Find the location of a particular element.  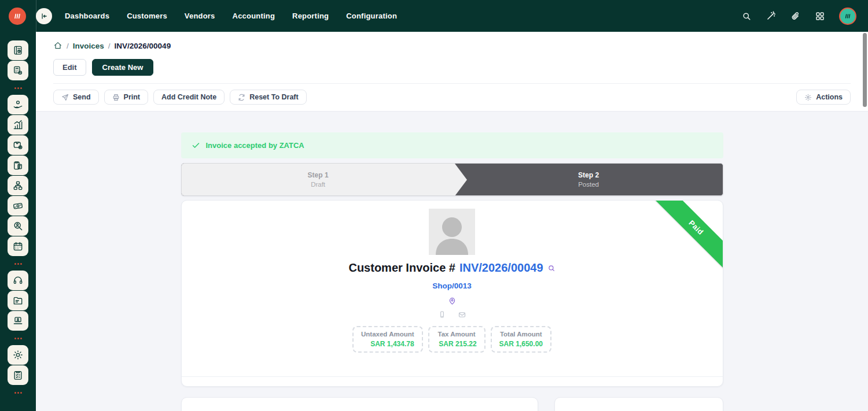

laptop-user-icon is located at coordinates (18, 321).